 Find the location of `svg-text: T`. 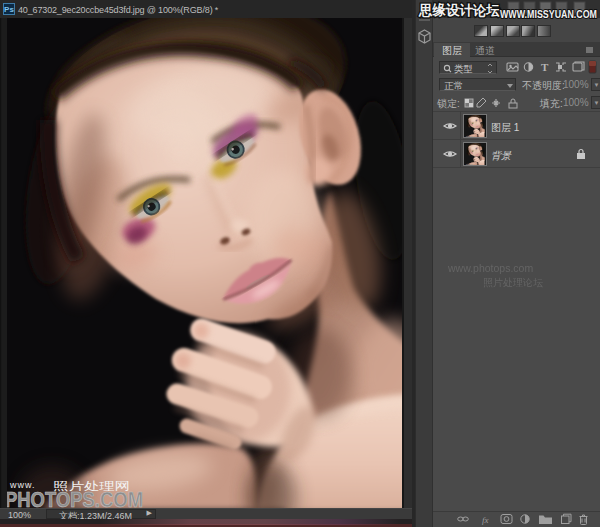

svg-text: T is located at coordinates (545, 67).